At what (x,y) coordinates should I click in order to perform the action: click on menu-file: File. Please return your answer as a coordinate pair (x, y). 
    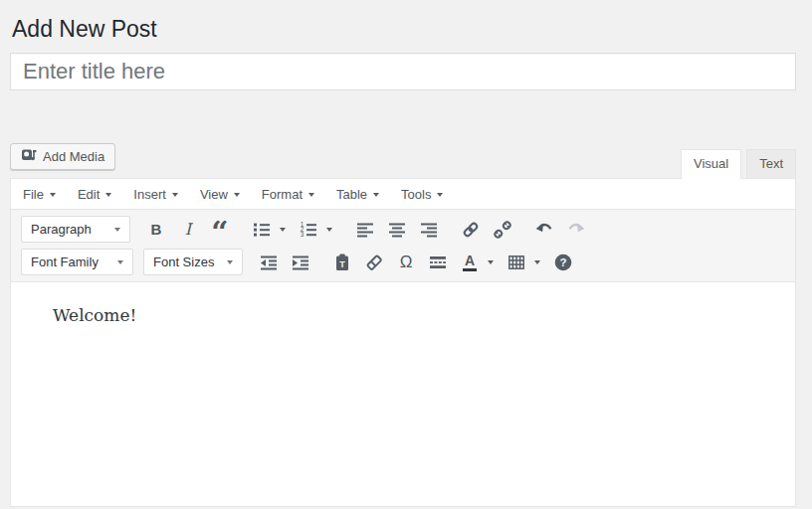
    Looking at the image, I should click on (40, 195).